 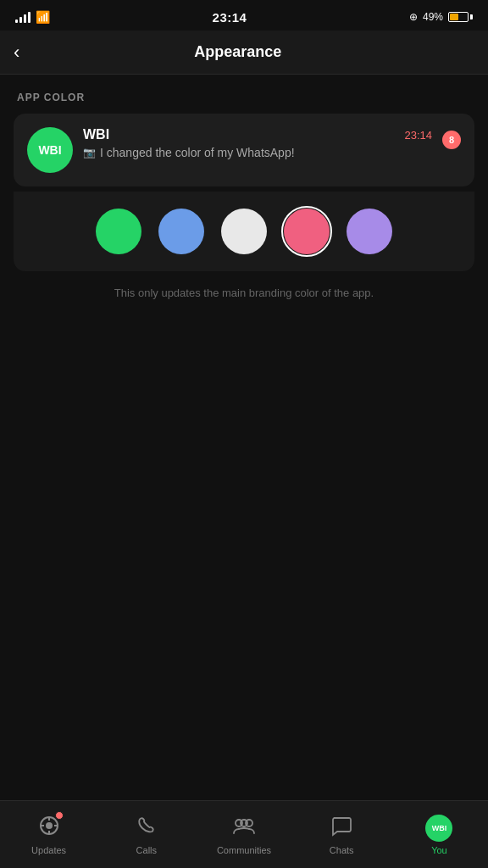 I want to click on nav-label-calls: Calls, so click(x=147, y=850).